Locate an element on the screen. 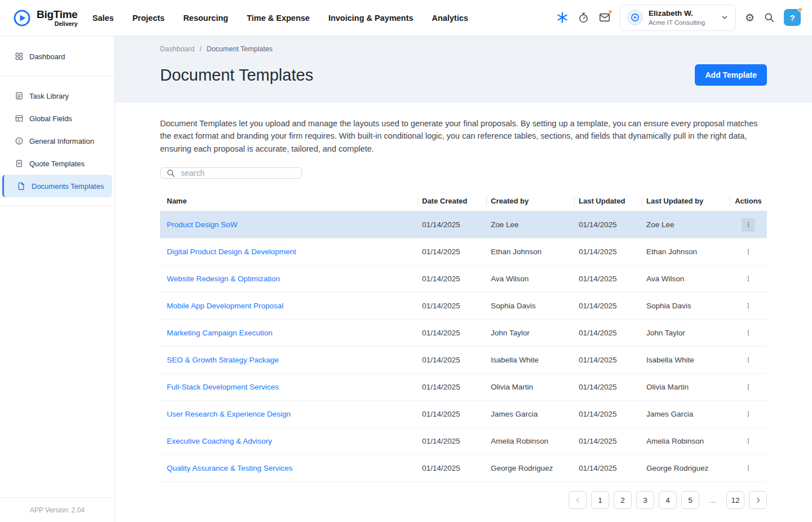  pagination: 1 2 3 4 5 … 12 is located at coordinates (463, 500).